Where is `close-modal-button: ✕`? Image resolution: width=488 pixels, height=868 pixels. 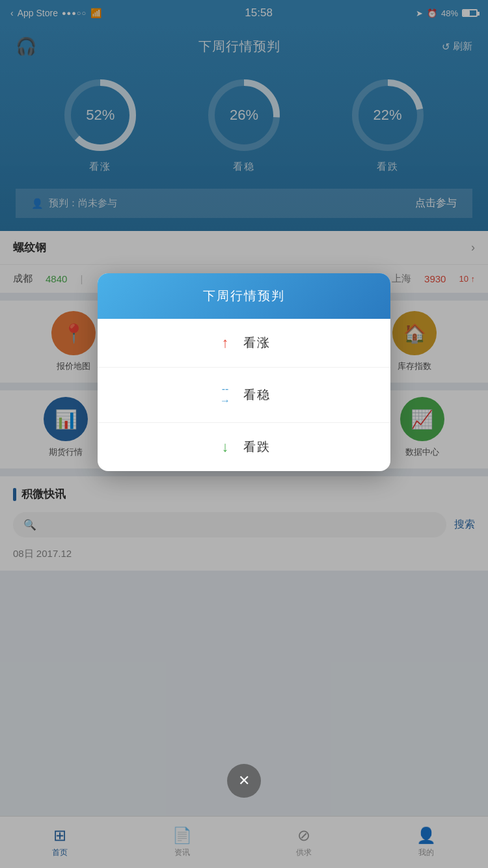 close-modal-button: ✕ is located at coordinates (244, 781).